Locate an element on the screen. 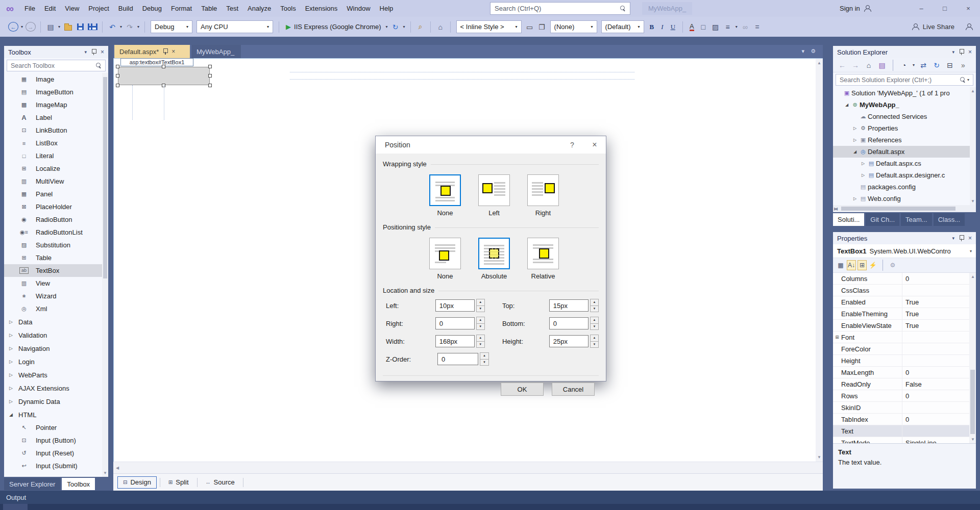  tree-scrollbar: ▲ ▼ is located at coordinates (973, 146).